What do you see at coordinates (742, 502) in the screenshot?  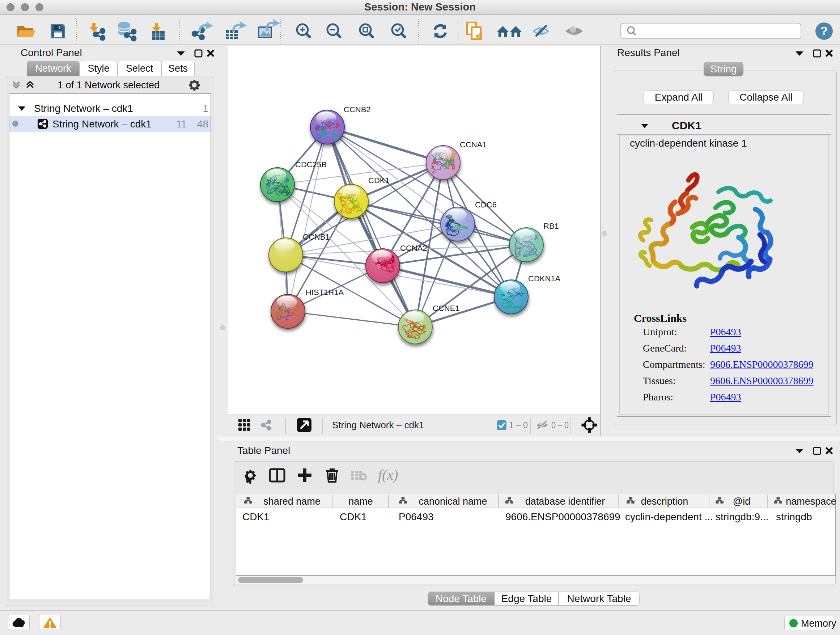 I see `svg-text: @id` at bounding box center [742, 502].